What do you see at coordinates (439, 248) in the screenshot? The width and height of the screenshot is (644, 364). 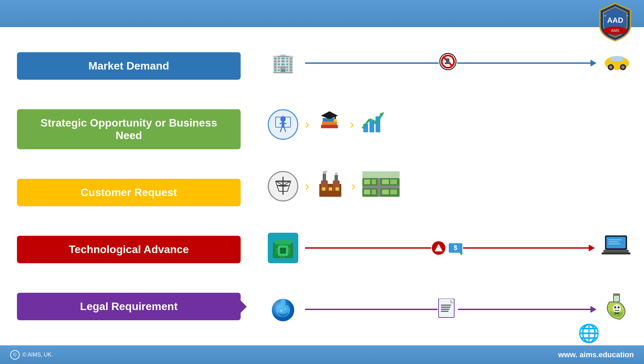 I see `red-circle-icon` at bounding box center [439, 248].